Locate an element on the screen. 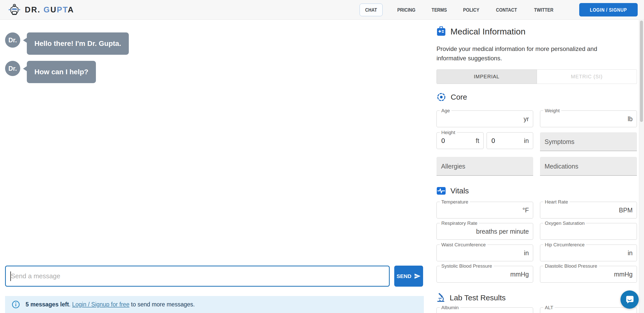  albumin-field: Albumin is located at coordinates (485, 310).